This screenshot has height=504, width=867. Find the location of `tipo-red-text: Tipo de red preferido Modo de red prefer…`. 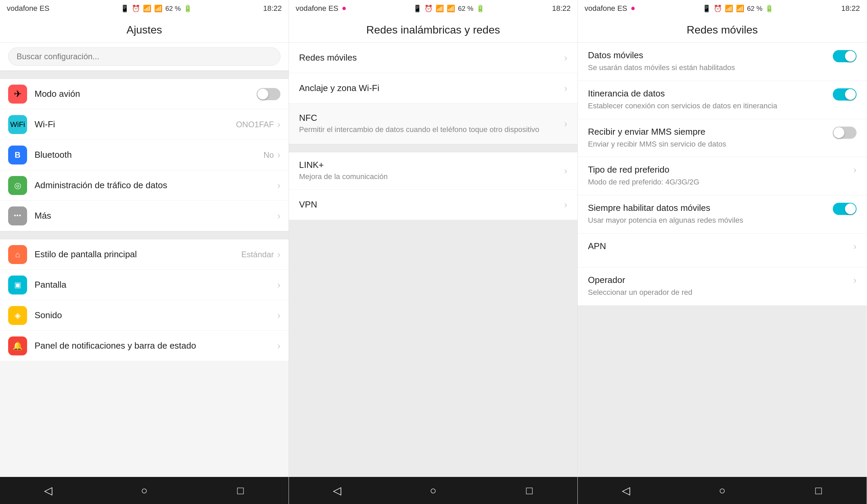

tipo-red-text: Tipo de red preferido Modo de red prefer… is located at coordinates (717, 176).